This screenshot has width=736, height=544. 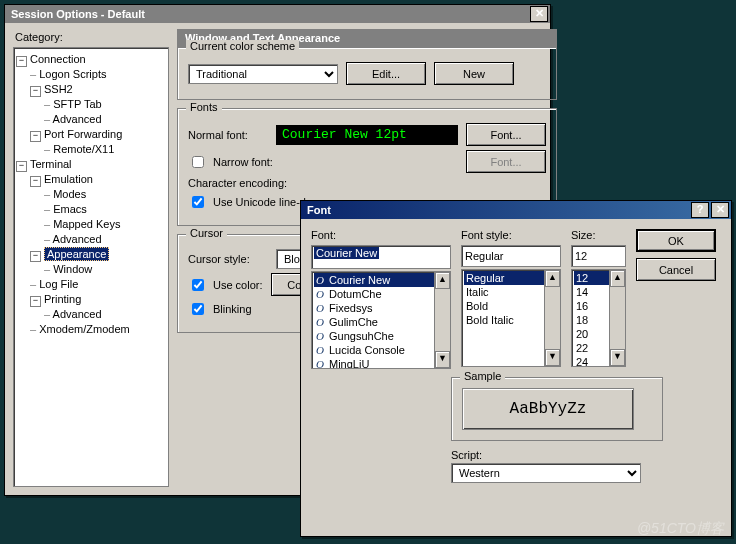 I want to click on list-item: OLucida Console, so click(x=374, y=350).